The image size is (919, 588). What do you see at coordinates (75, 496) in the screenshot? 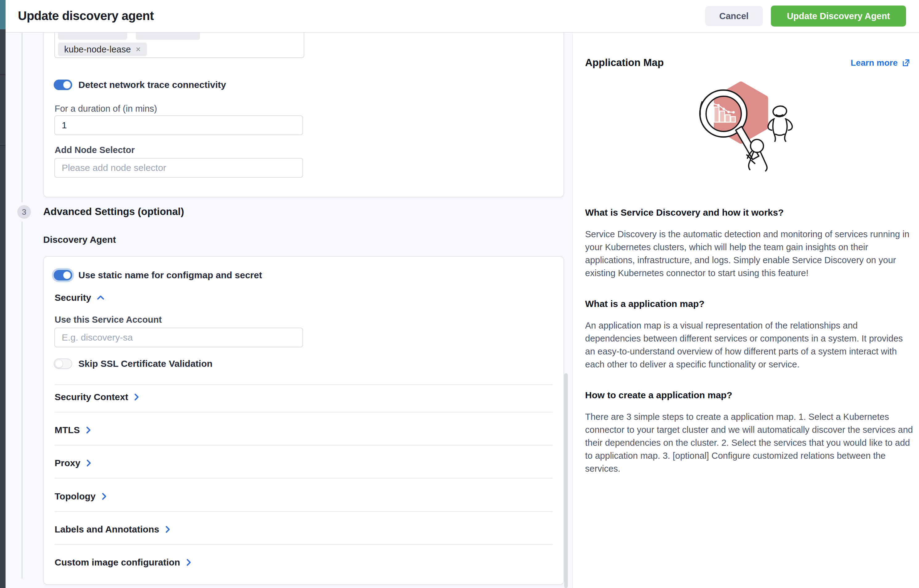
I see `section-row-label: Topology` at bounding box center [75, 496].